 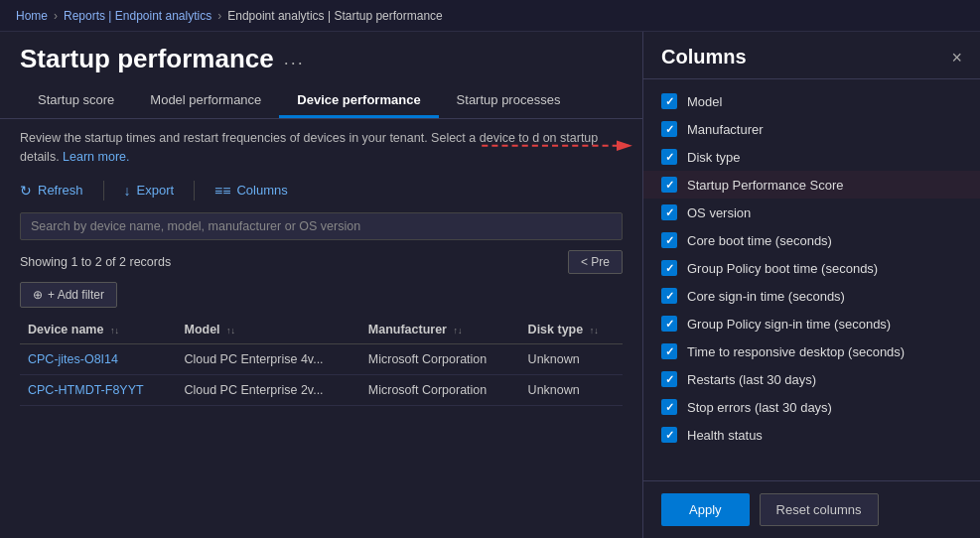 I want to click on breadcrumb-reports: Reports | Endpoint analytics, so click(x=137, y=16).